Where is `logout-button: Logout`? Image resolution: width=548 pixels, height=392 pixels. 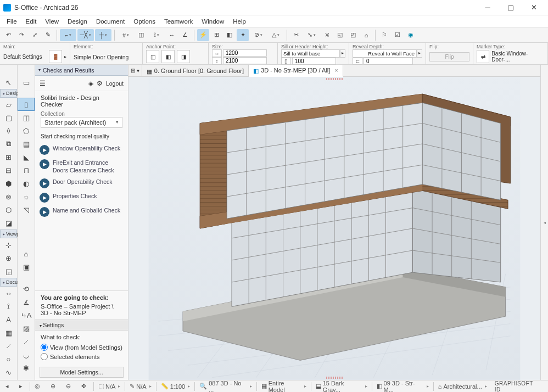
logout-button: Logout is located at coordinates (115, 83).